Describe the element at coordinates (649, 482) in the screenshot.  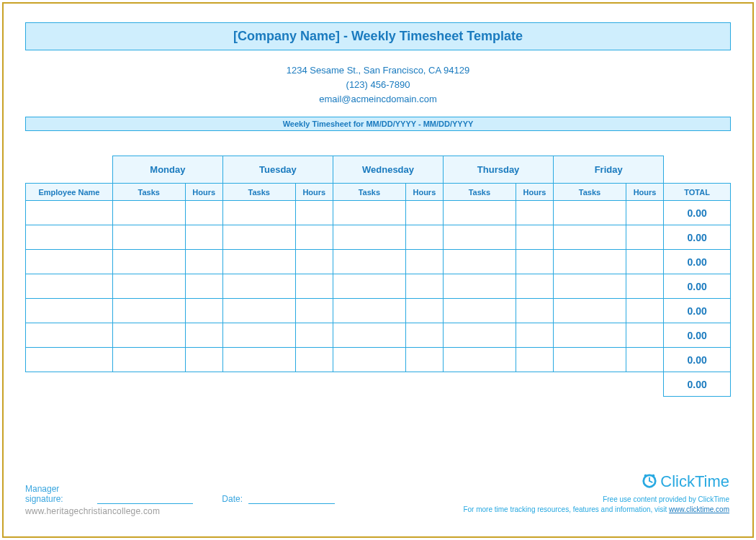
I see `clock-icon` at that location.